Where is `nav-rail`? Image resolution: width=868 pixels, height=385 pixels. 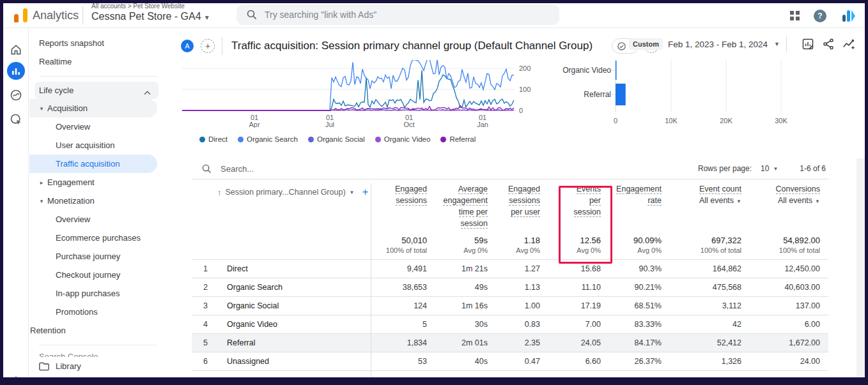 nav-rail is located at coordinates (16, 203).